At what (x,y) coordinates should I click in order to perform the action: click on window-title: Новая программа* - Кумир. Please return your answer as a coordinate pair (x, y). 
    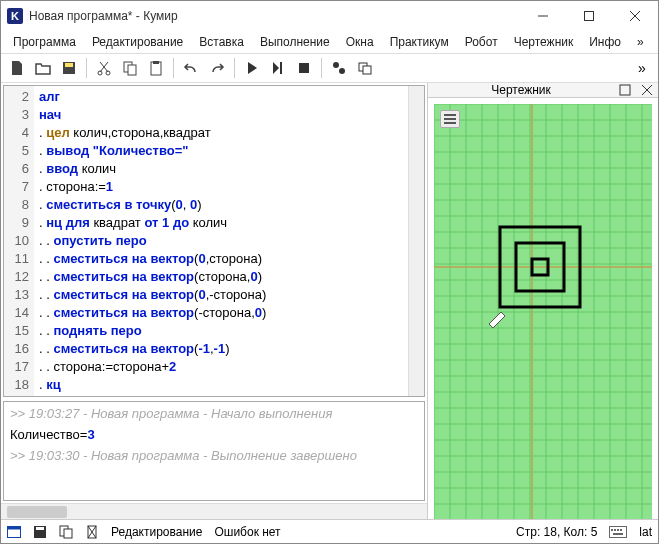
    Looking at the image, I should click on (274, 16).